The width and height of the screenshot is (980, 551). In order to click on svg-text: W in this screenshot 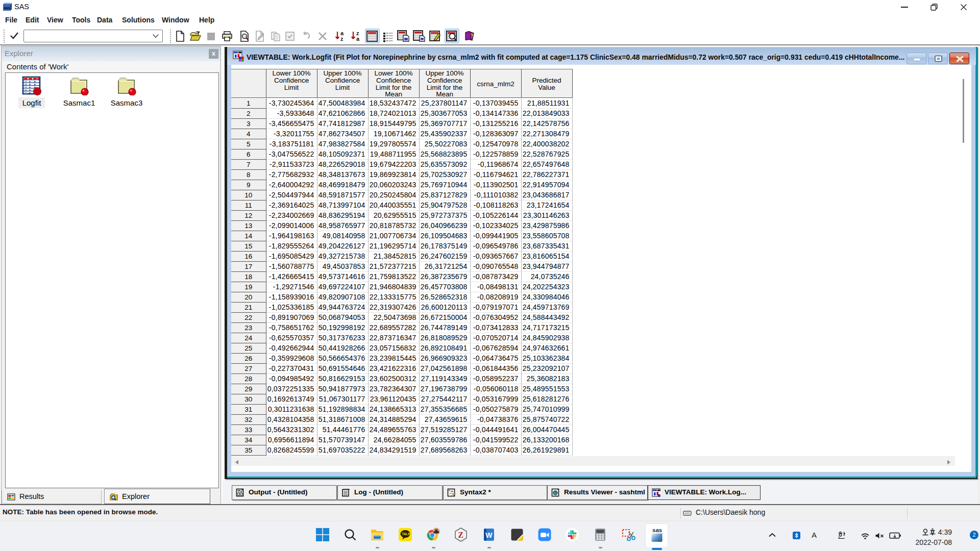, I will do `click(489, 535)`.